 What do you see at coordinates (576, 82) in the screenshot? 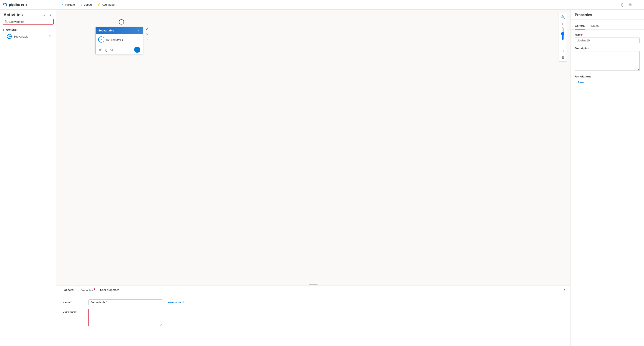
I see `plus-icon: +` at bounding box center [576, 82].